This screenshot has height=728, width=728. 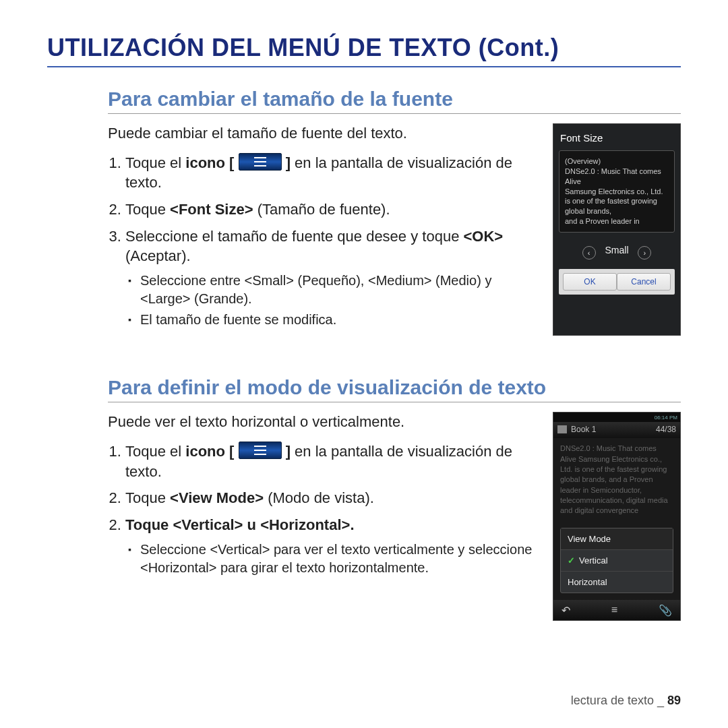 What do you see at coordinates (364, 99) in the screenshot?
I see `section1-heading: Para cambiar el tamaño de la fuente` at bounding box center [364, 99].